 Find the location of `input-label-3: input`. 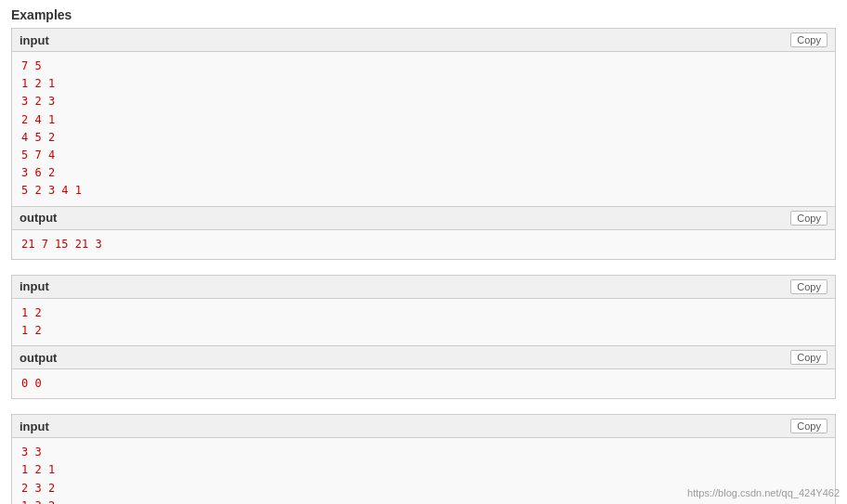

input-label-3: input is located at coordinates (34, 427).